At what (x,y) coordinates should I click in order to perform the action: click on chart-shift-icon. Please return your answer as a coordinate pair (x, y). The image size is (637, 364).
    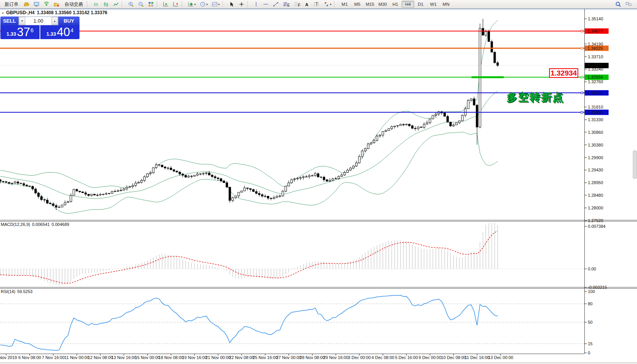
    Looking at the image, I should click on (176, 4).